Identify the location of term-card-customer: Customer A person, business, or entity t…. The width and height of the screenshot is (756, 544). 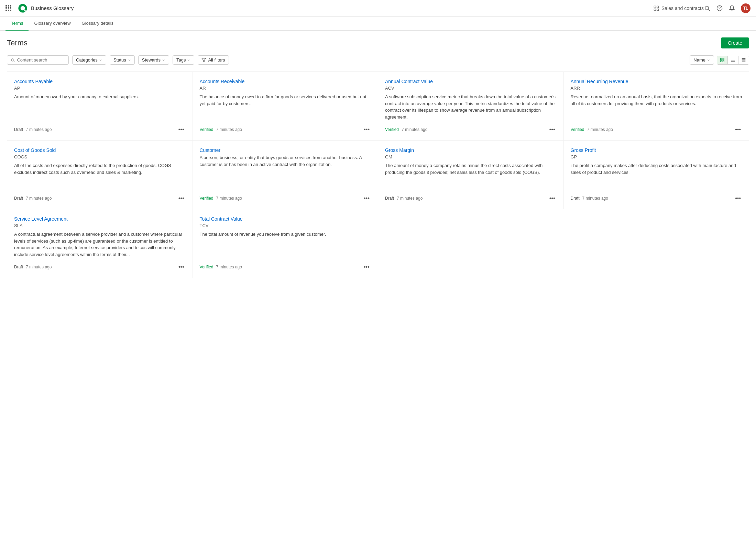
(286, 175).